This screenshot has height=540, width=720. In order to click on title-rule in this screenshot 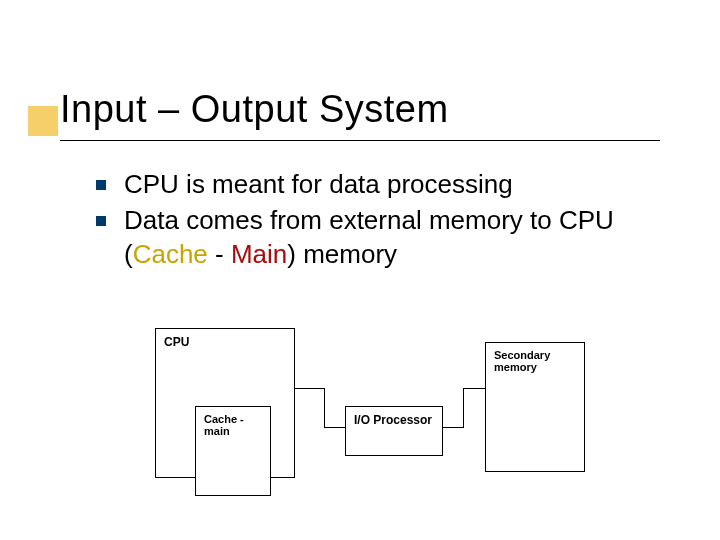, I will do `click(360, 140)`.